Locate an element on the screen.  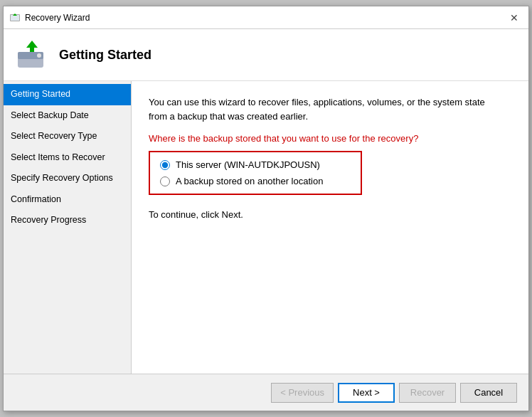
option-this-server-label: This server (WIN-AUTDKJPOUSN) is located at coordinates (248, 165).